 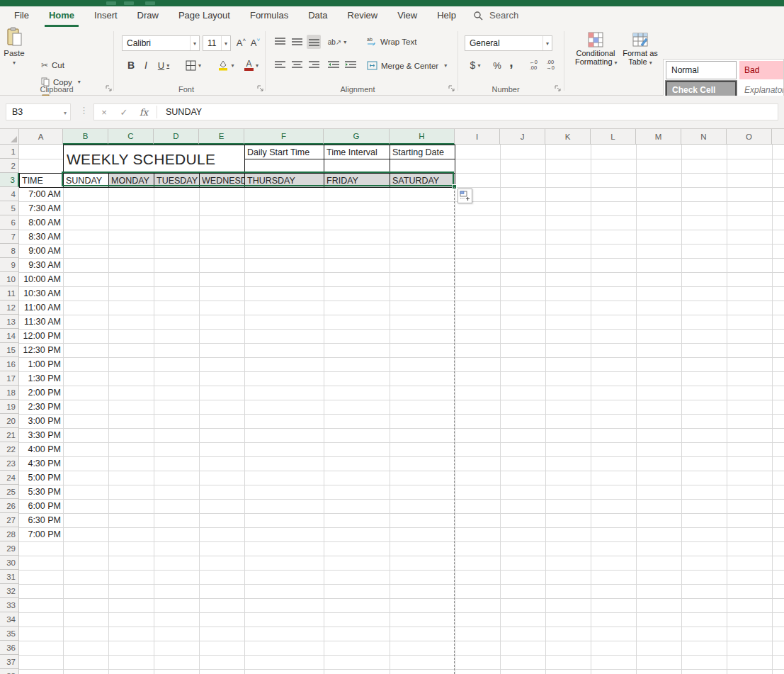 What do you see at coordinates (407, 65) in the screenshot?
I see `merge-center-button: Merge & Center` at bounding box center [407, 65].